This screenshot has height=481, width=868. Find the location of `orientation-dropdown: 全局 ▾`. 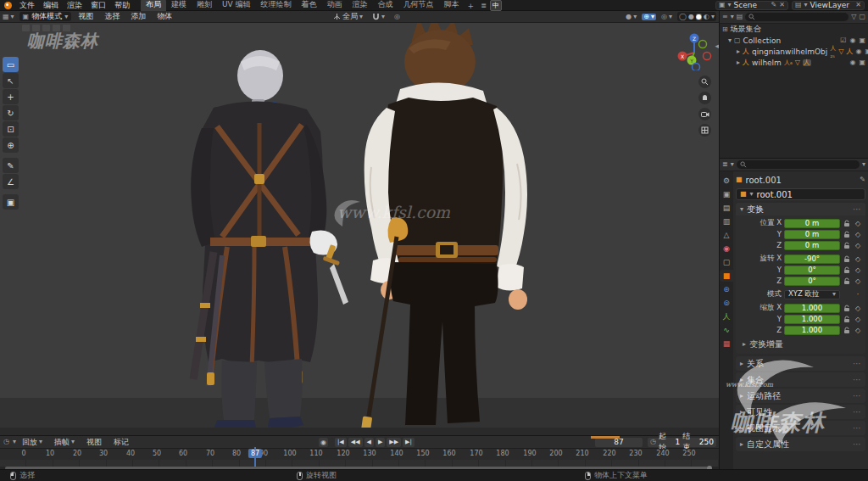

orientation-dropdown: 全局 ▾ is located at coordinates (348, 17).